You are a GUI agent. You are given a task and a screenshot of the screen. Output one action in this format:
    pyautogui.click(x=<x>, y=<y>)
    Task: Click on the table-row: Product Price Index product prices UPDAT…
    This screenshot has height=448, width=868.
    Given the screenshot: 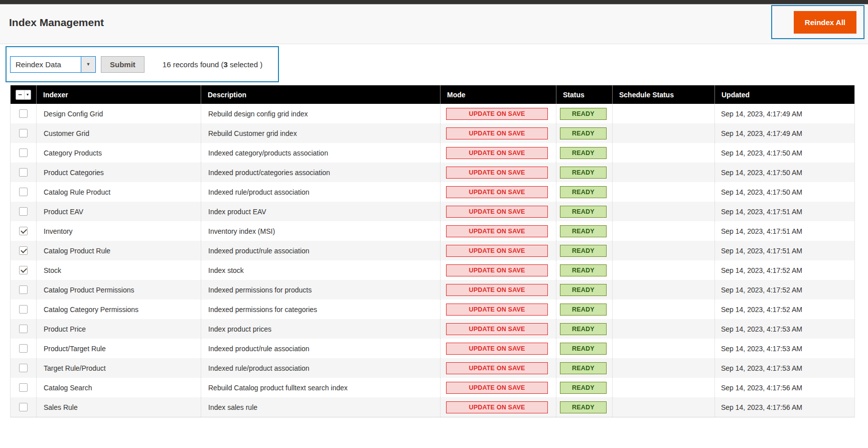 What is the action you would take?
    pyautogui.click(x=432, y=329)
    